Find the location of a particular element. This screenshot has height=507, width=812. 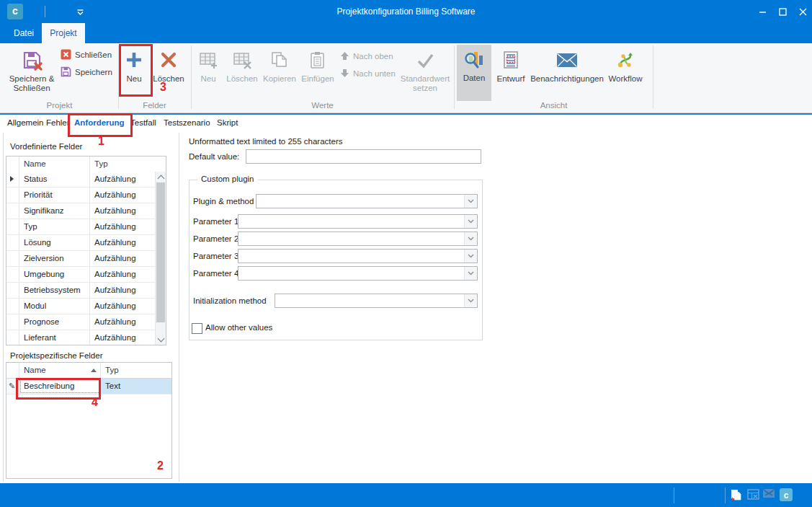

tab-fehler: Fehler is located at coordinates (58, 123).